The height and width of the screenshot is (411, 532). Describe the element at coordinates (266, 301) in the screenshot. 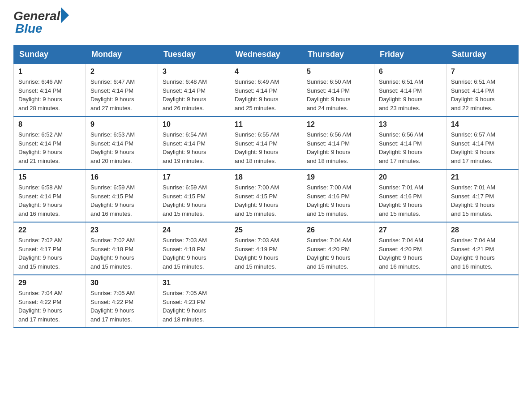

I see `calendar-week-5: 29Sunrise: 7:04 AMSunset: 4:22 PMDayligh…` at that location.